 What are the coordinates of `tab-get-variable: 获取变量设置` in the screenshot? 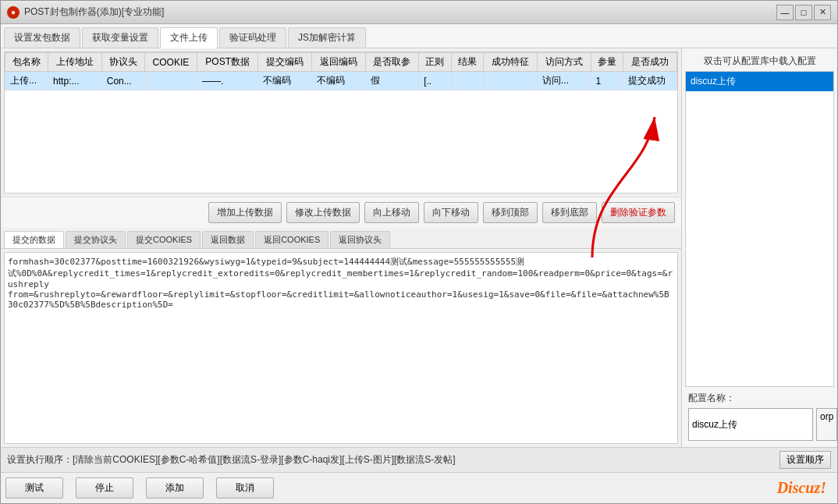 It's located at (120, 37).